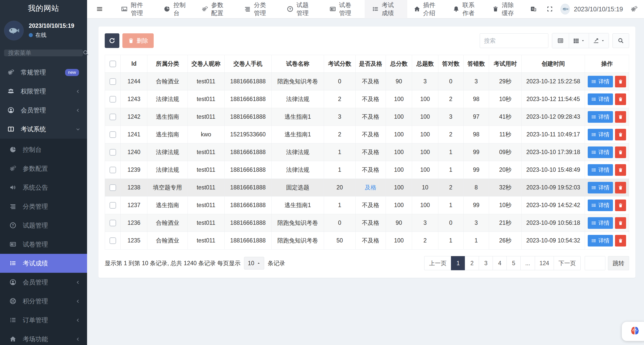 The height and width of the screenshot is (345, 644). Describe the element at coordinates (206, 64) in the screenshot. I see `column-header: 交卷人昵称` at that location.